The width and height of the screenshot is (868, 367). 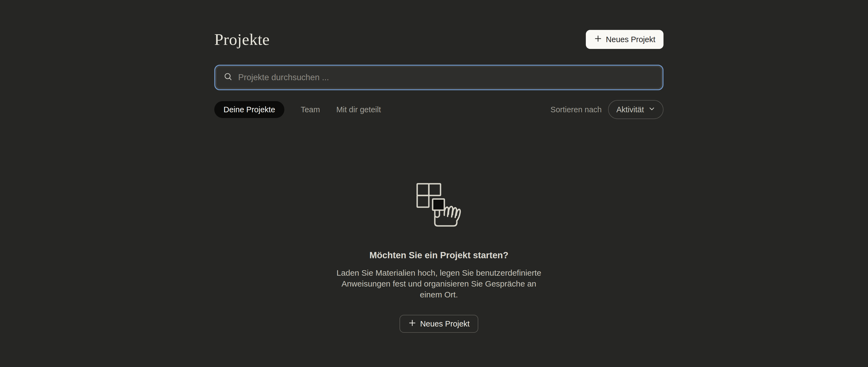 I want to click on search-focus-ring, so click(x=439, y=78).